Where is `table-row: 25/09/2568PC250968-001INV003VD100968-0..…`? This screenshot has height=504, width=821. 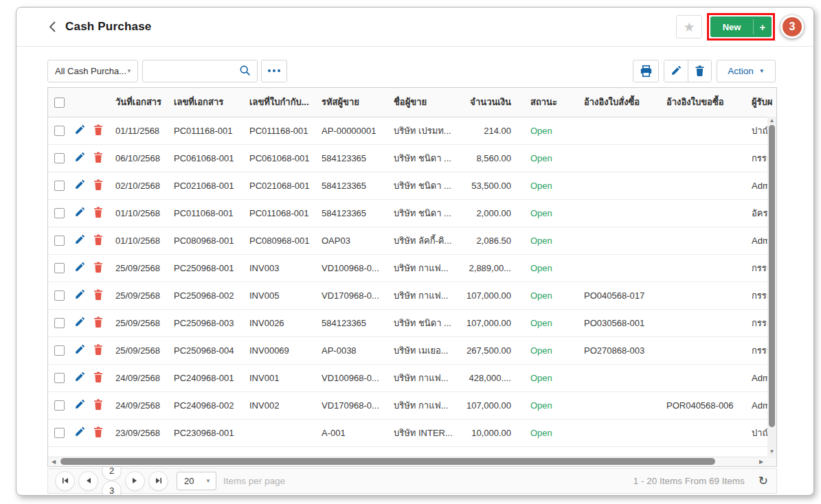 table-row: 25/09/2568PC250968-001INV003VD100968-0..… is located at coordinates (412, 268).